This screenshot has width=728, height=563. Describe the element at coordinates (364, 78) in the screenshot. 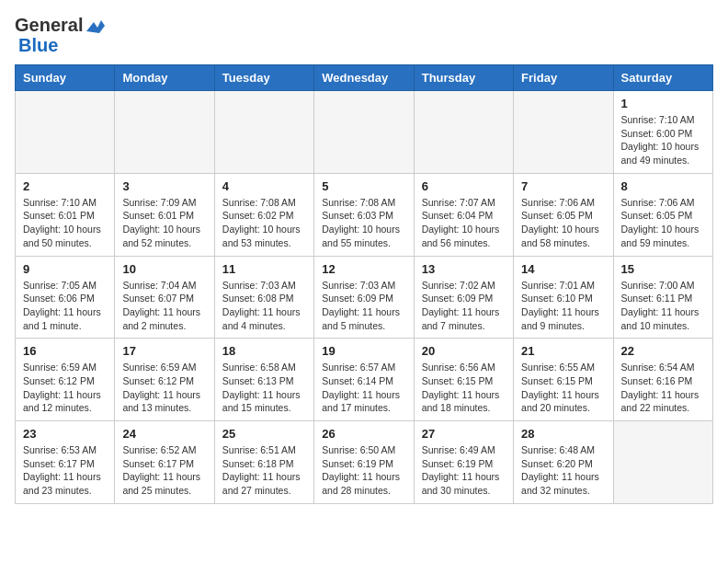

I see `calendar-header-row: SundayMondayTuesdayWednesdayThursdayFrid…` at that location.